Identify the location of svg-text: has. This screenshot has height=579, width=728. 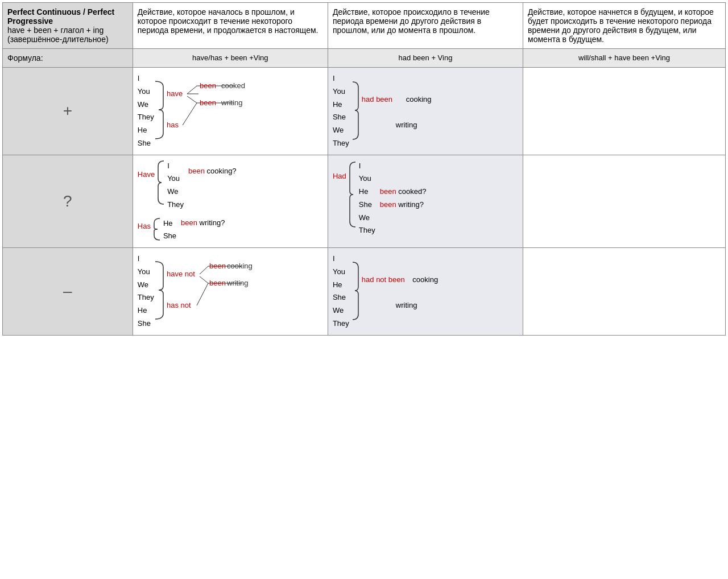
(173, 125).